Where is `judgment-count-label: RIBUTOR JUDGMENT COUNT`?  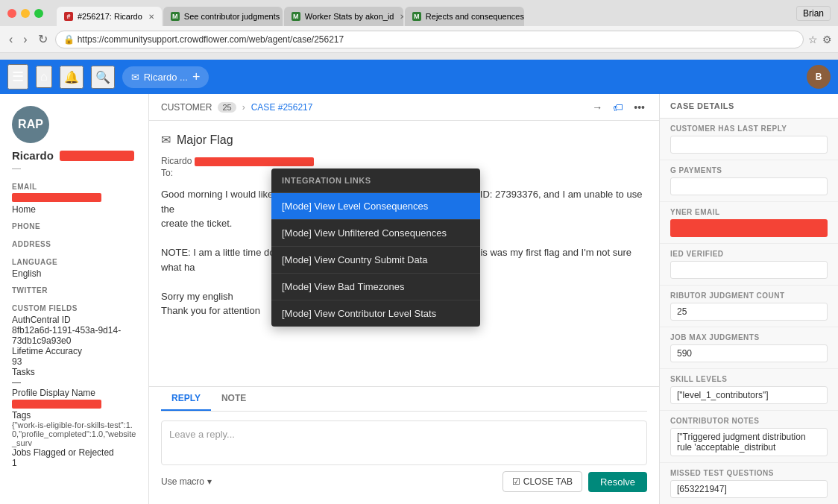
judgment-count-label: RIBUTOR JUDGMENT COUNT is located at coordinates (749, 295).